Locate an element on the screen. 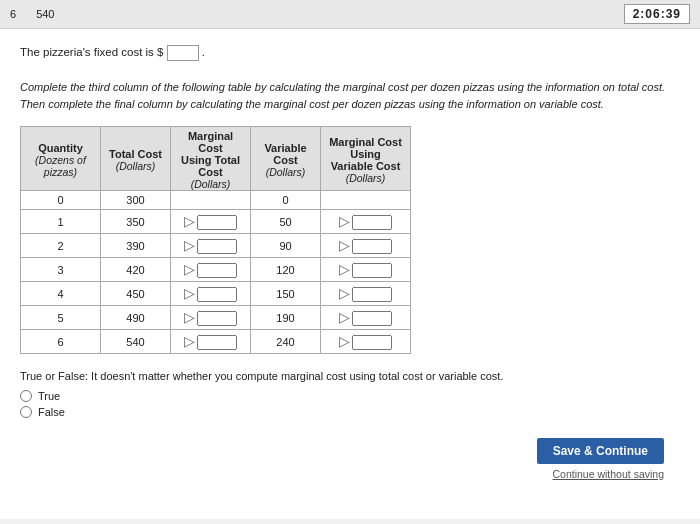 This screenshot has height=524, width=700. header-mc-total: Marginal Cost Using Total Cost (Dollars) is located at coordinates (211, 159).